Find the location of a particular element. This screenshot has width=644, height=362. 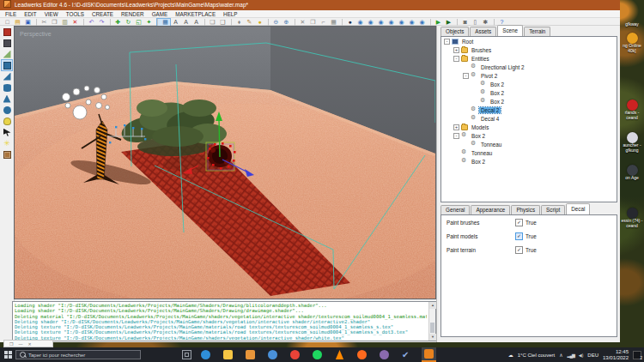

toolbar-zoom-in-button: ⊕ is located at coordinates (287, 22).